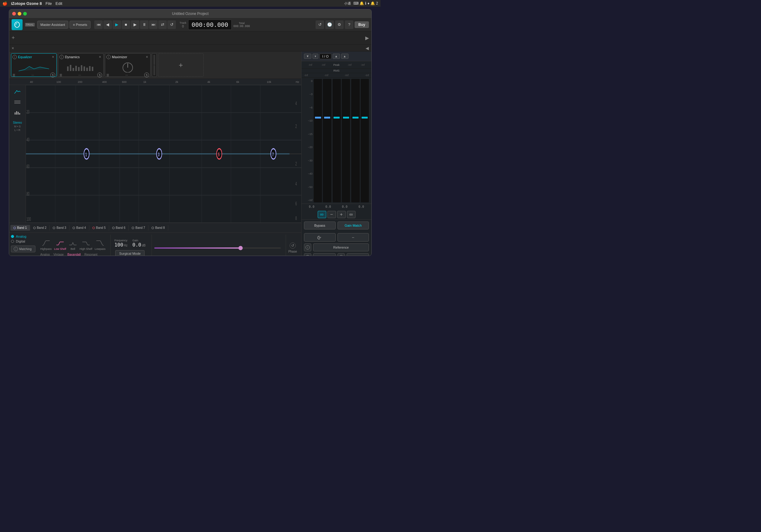 This screenshot has width=761, height=532. What do you see at coordinates (60, 245) in the screenshot?
I see `lowshelf-filter-button: Low Shelf` at bounding box center [60, 245].